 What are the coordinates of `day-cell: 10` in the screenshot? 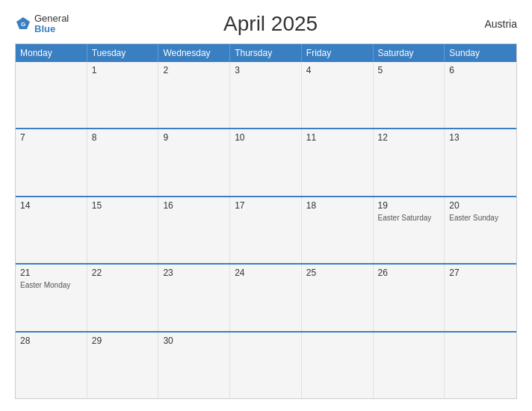 It's located at (266, 162).